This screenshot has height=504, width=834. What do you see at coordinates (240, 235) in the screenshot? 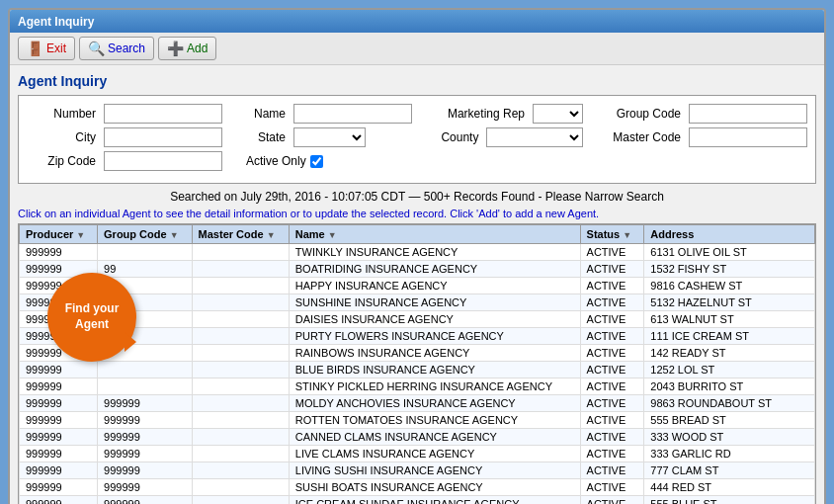
I see `col-header-master: Master Code ▼` at bounding box center [240, 235].